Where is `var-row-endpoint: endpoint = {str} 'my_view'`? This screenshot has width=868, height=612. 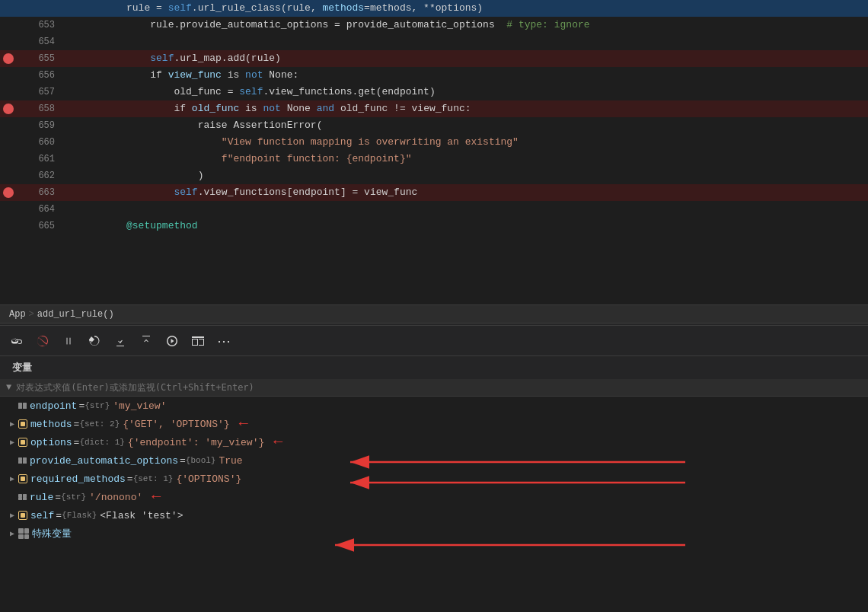
var-row-endpoint: endpoint = {str} 'my_view' is located at coordinates (434, 406).